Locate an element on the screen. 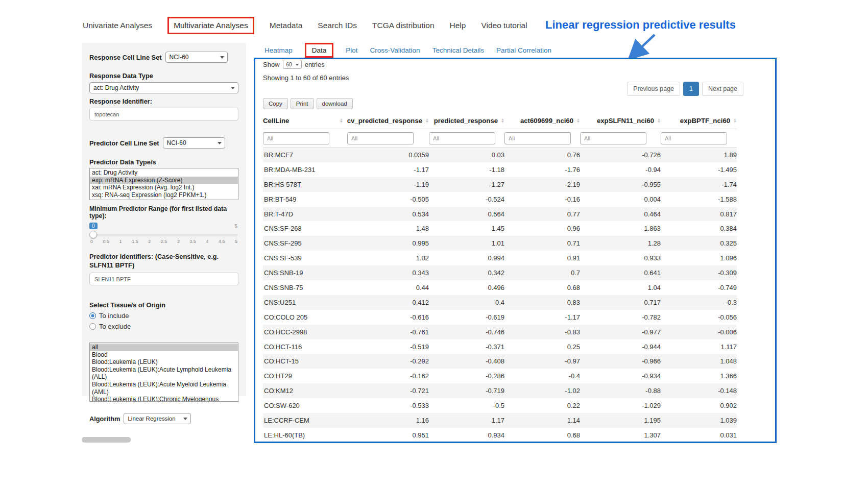 The image size is (868, 488). act609699-nci60-cell: 0.68 is located at coordinates (542, 288).